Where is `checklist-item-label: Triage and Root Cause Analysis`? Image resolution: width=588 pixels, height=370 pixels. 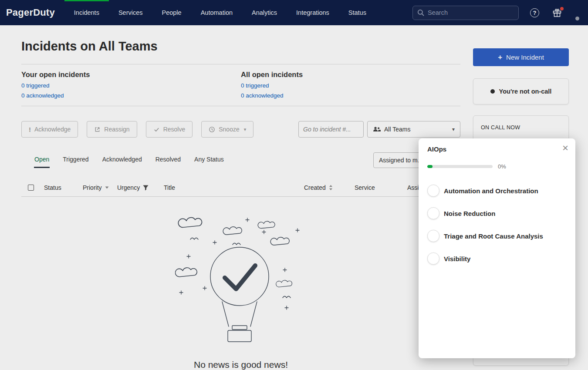
checklist-item-label: Triage and Root Cause Analysis is located at coordinates (493, 236).